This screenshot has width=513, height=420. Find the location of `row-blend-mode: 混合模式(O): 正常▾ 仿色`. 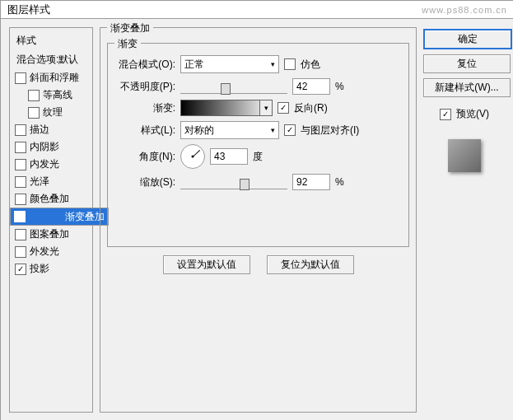

row-blend-mode: 混合模式(O): 正常▾ 仿色 is located at coordinates (259, 64).